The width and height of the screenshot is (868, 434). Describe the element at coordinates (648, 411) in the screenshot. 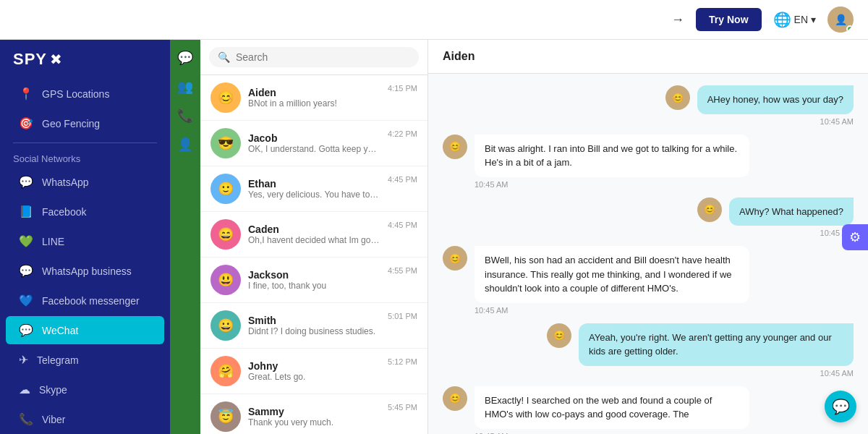

I see `message-row: 😊 BExactly! I searched on the web and fo…` at that location.